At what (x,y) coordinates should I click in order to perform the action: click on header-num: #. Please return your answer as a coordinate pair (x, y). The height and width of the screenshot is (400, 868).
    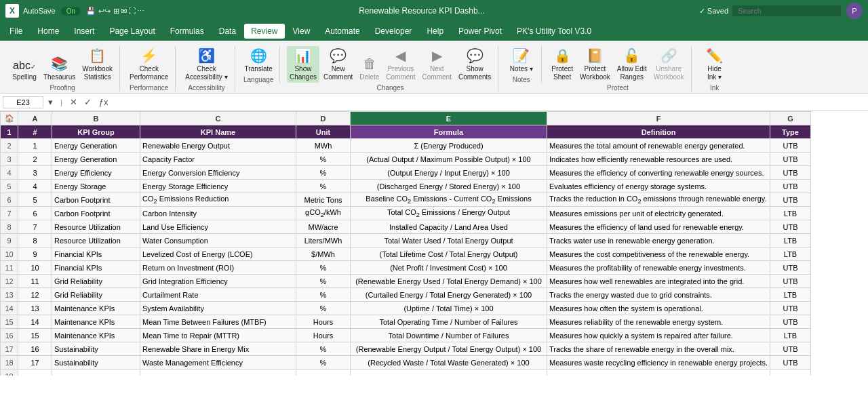
    Looking at the image, I should click on (35, 132).